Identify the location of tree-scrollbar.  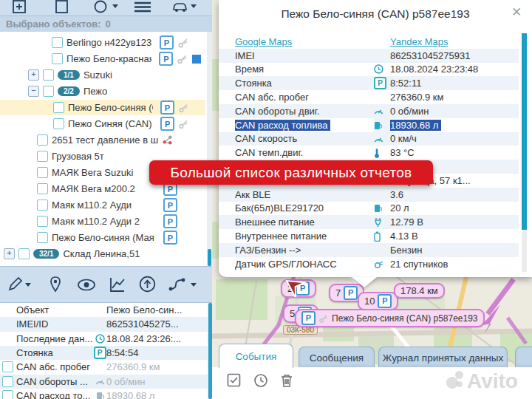
(210, 149).